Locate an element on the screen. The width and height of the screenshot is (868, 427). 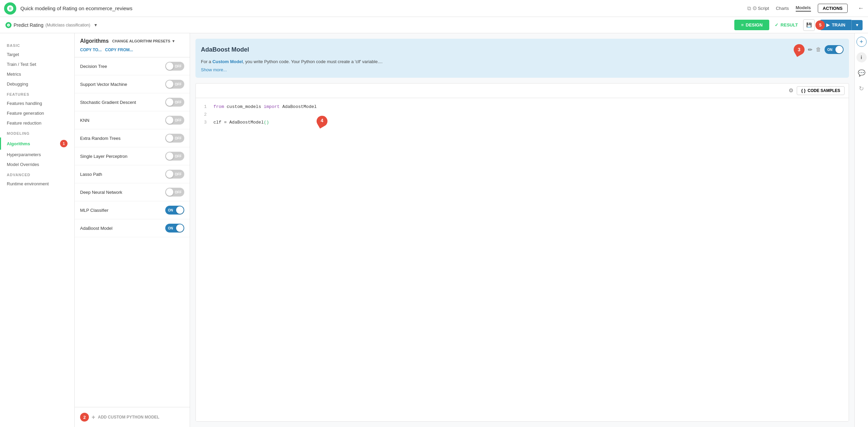
back-button: ← is located at coordinates (861, 8).